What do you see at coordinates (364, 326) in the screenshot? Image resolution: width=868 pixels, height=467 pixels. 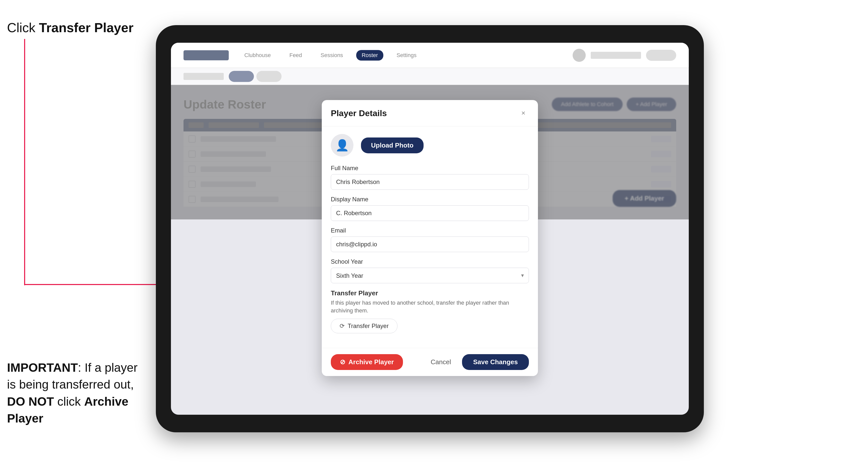 I see `transfer-player-button: ⟳ Transfer Player` at bounding box center [364, 326].